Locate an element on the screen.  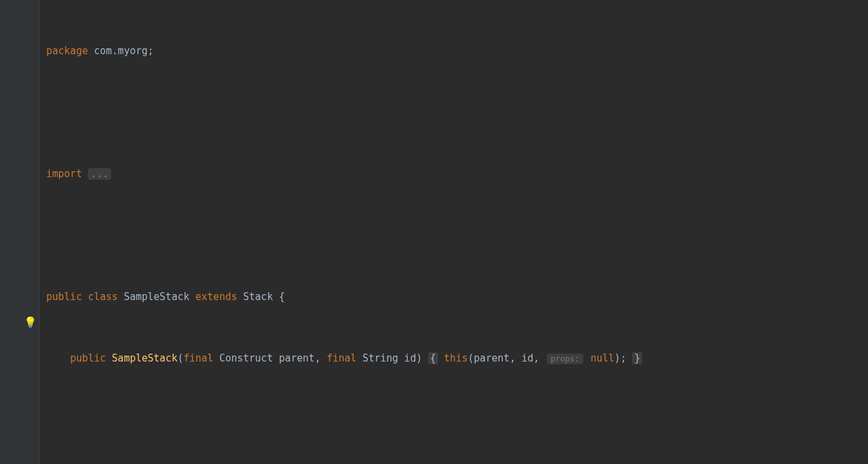
code-line: package com.myorg; is located at coordinates (457, 52).